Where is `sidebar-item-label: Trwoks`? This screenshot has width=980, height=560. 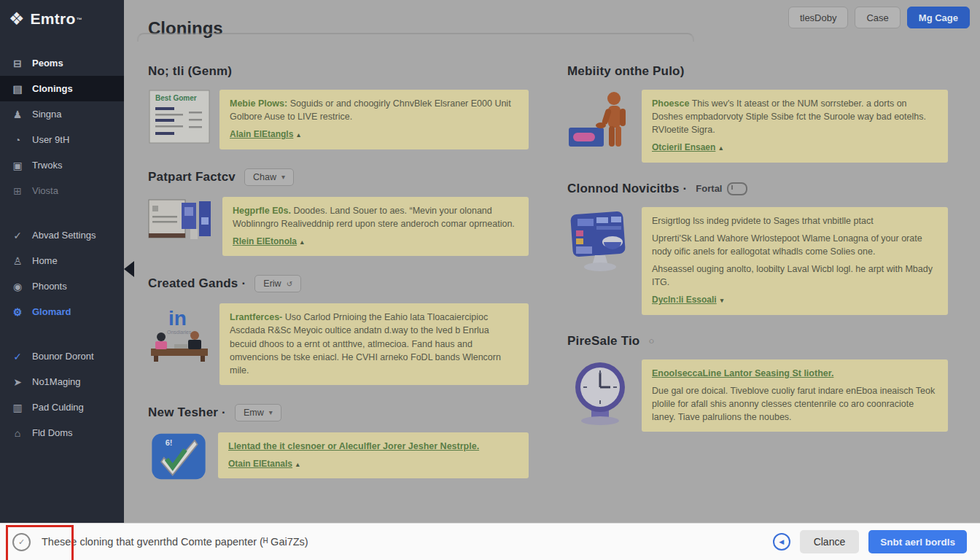
sidebar-item-label: Trwoks is located at coordinates (47, 165).